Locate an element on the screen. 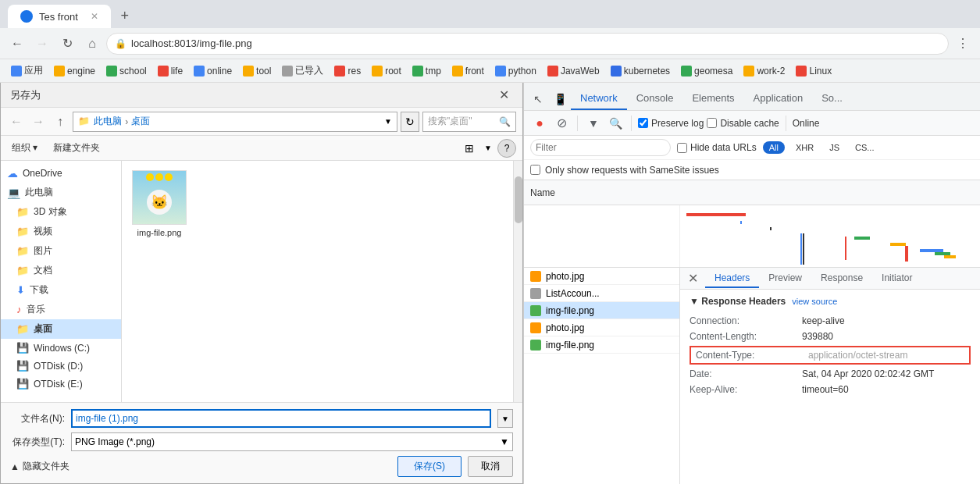 This screenshot has height=484, width=980. path-desktop: 桌面 is located at coordinates (141, 122).